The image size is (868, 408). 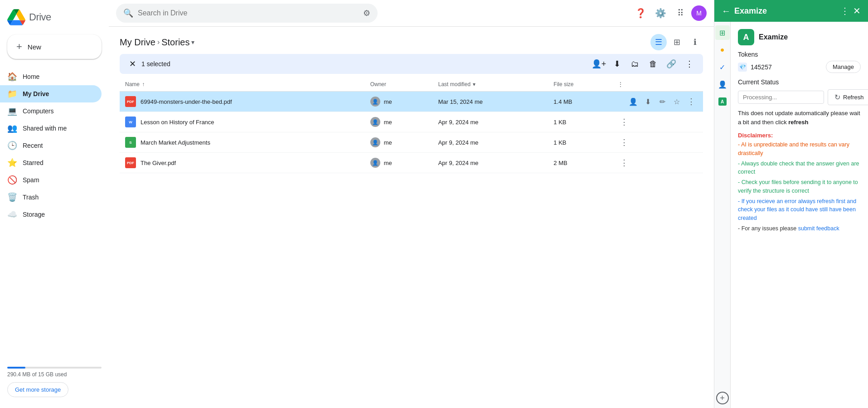 What do you see at coordinates (853, 97) in the screenshot?
I see `refresh-label: Refresh` at bounding box center [853, 97].